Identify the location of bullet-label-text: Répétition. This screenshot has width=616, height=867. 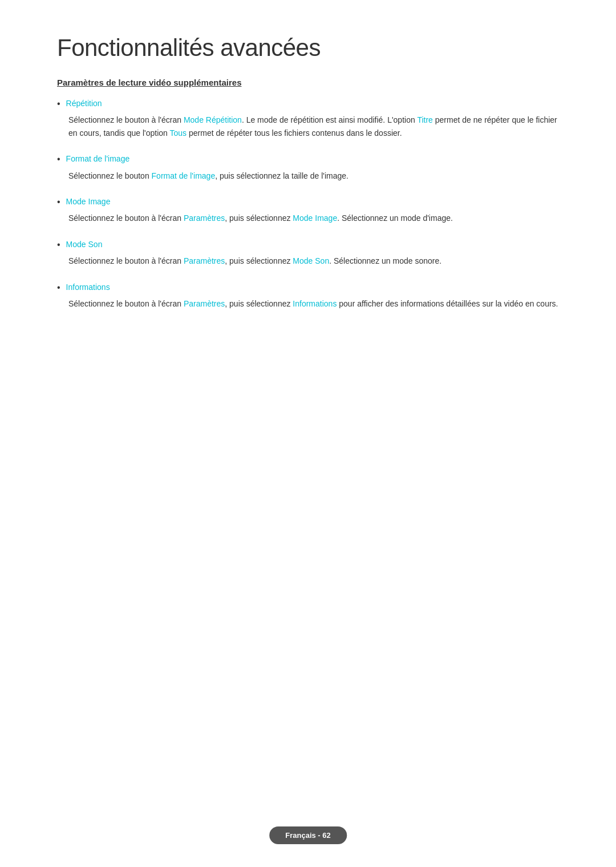
(84, 104).